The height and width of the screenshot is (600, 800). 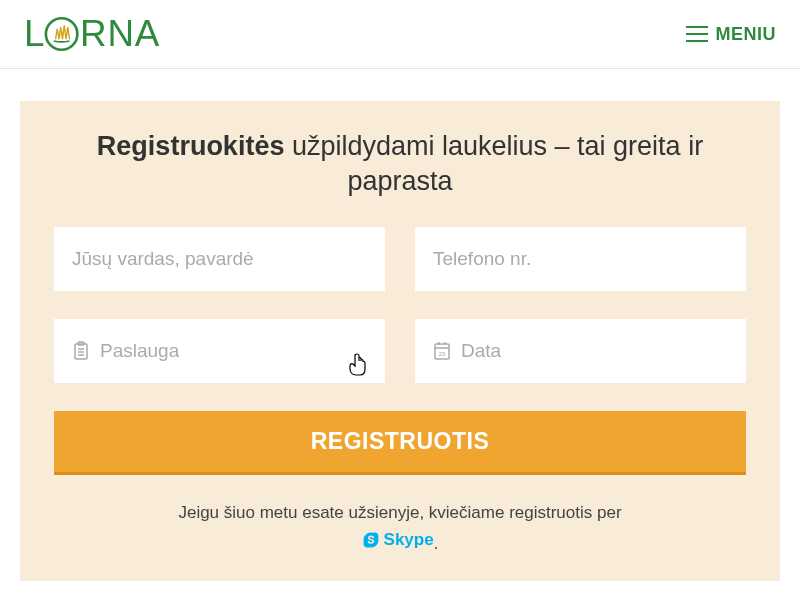 What do you see at coordinates (494, 164) in the screenshot?
I see `heading-rest: užpildydami laukelius – tai greita ir pa…` at bounding box center [494, 164].